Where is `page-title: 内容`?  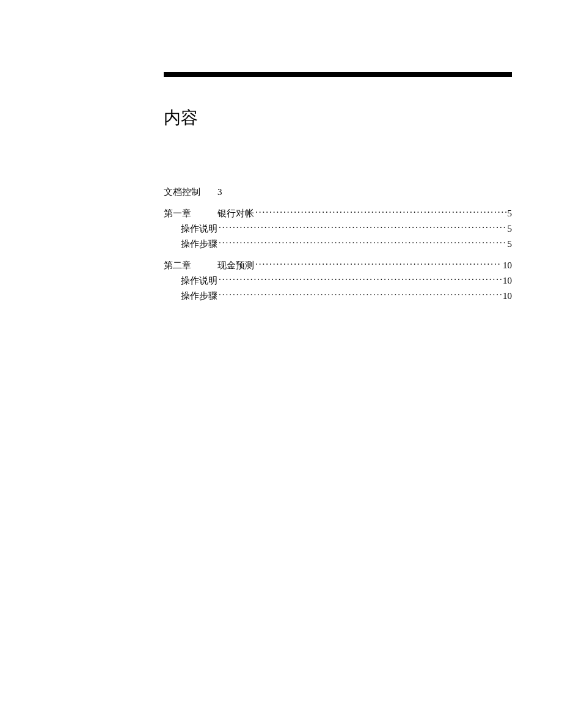 page-title: 内容 is located at coordinates (338, 118).